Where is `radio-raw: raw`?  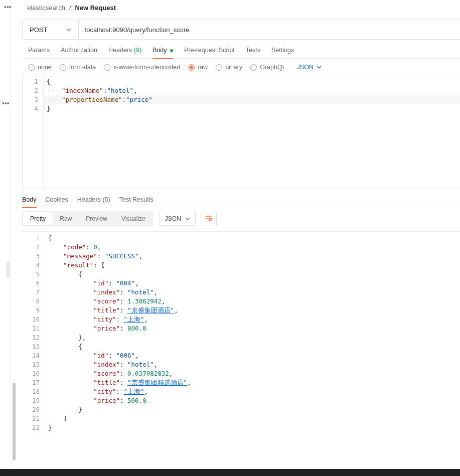
radio-raw: raw is located at coordinates (198, 67).